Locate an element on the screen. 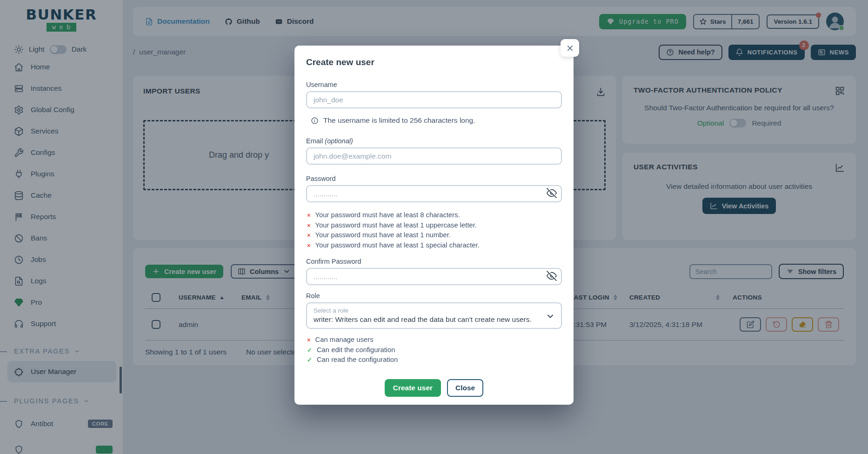  role-selected-value: writer: Writers can edit and read the da… is located at coordinates (428, 320).